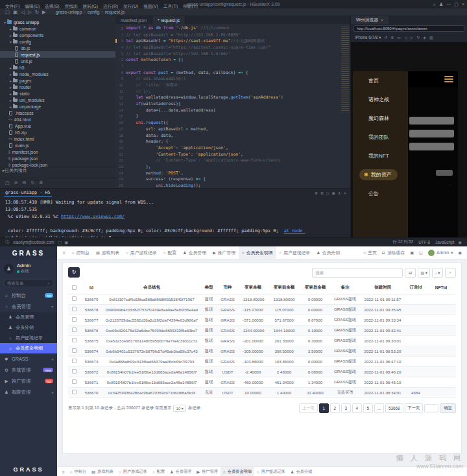  Describe the element at coordinates (406, 38) in the screenshot. I see `back-icon: ◁` at that location.